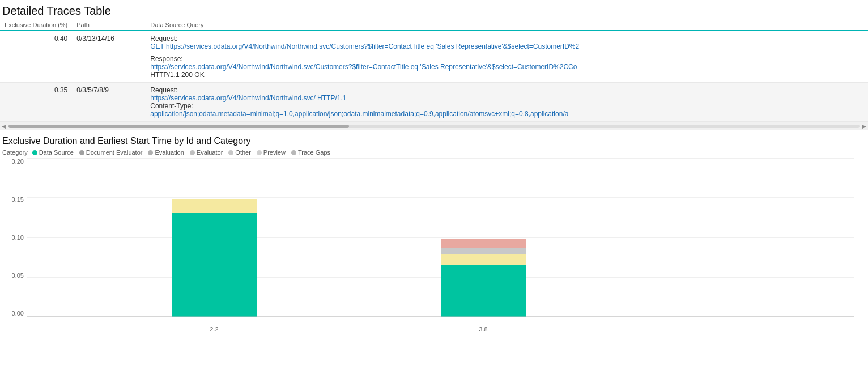 This screenshot has height=387, width=868. Describe the element at coordinates (13, 237) in the screenshot. I see `y-axis: 0.00 0.05 0.10 0.15 0.20` at that location.